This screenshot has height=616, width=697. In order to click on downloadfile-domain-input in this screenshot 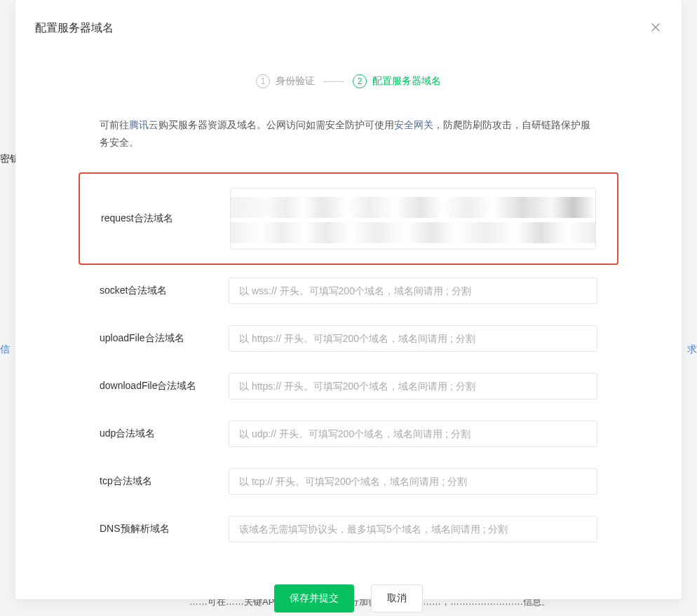, I will do `click(413, 386)`.